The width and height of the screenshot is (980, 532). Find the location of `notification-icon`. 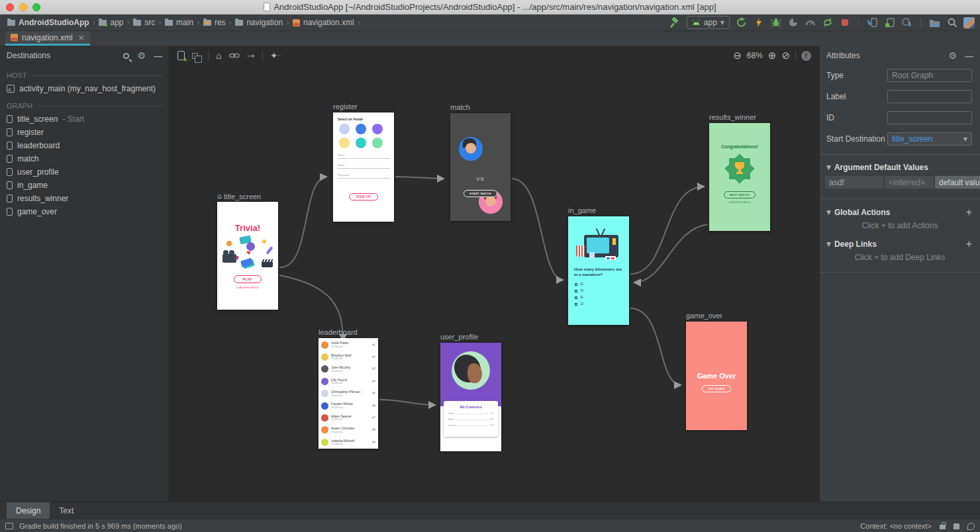

notification-icon is located at coordinates (971, 527).